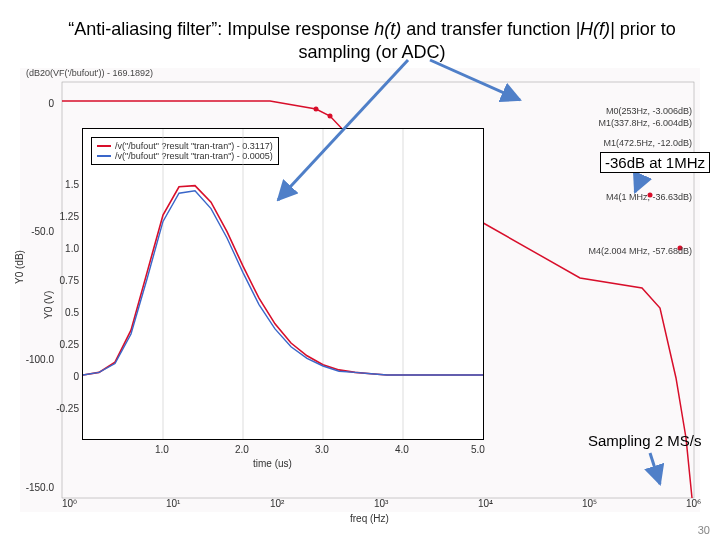 The width and height of the screenshot is (720, 540). Describe the element at coordinates (704, 530) in the screenshot. I see `page-number: 30` at that location.